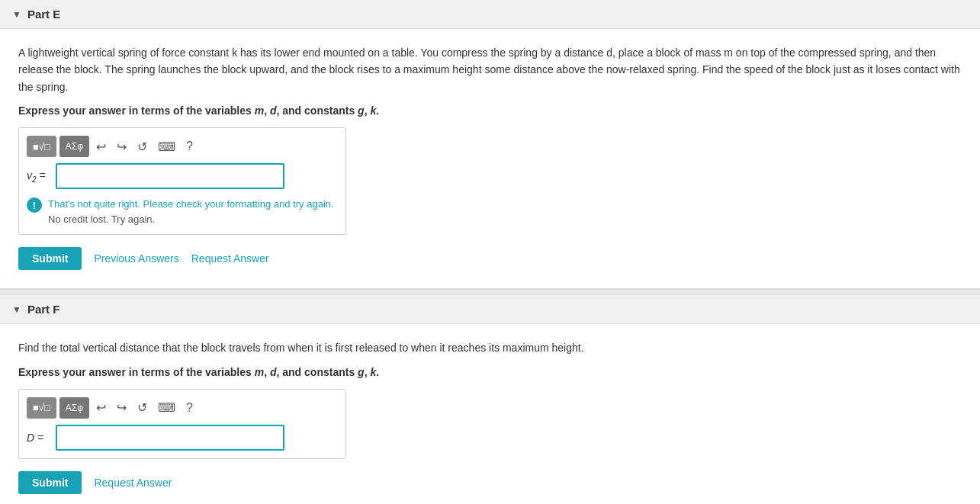 This screenshot has height=504, width=980. What do you see at coordinates (133, 483) in the screenshot?
I see `part-f-request-answer-link: Request Answer` at bounding box center [133, 483].